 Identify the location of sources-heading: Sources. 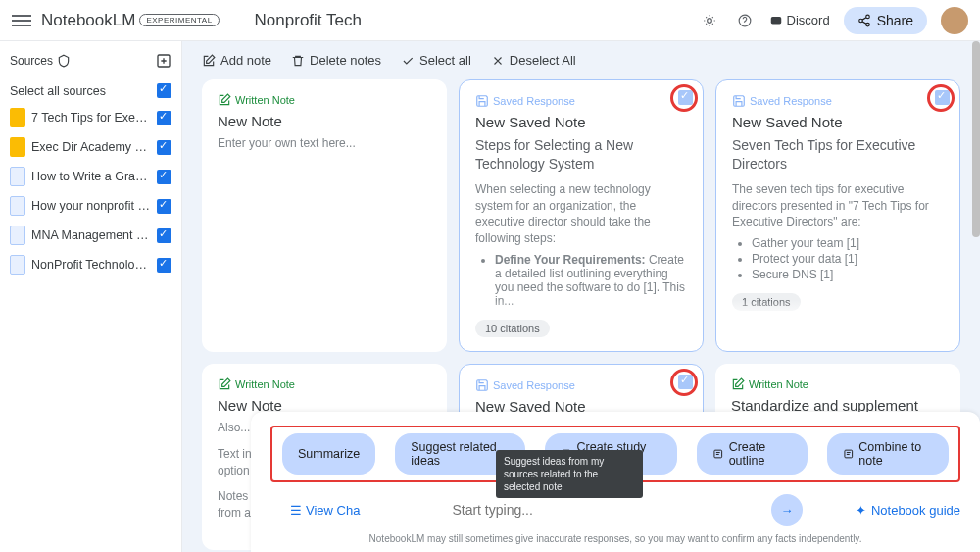
(40, 61).